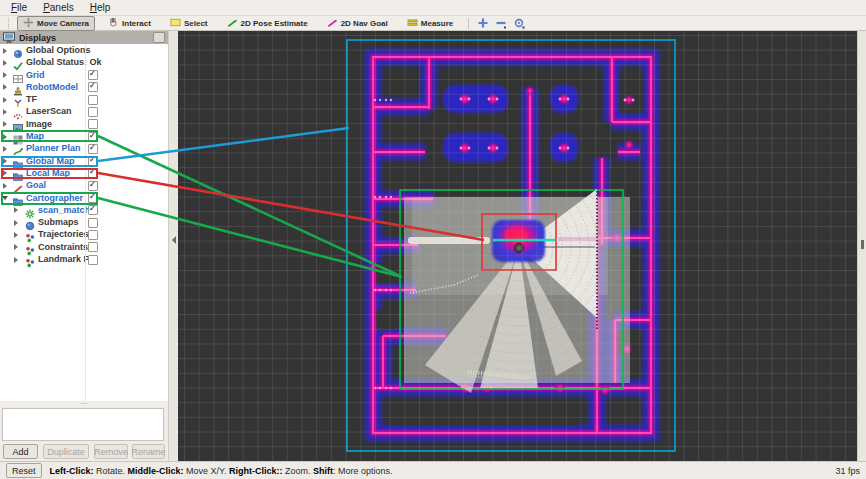  What do you see at coordinates (84, 210) in the screenshot?
I see `display-row-scan-matched: scan_match…` at bounding box center [84, 210].